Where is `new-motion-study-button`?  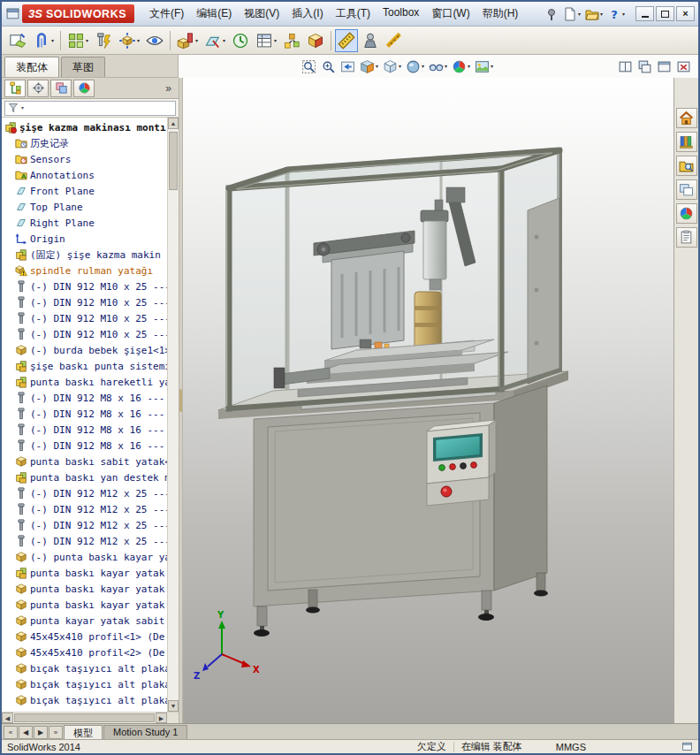
new-motion-study-button is located at coordinates (240, 41).